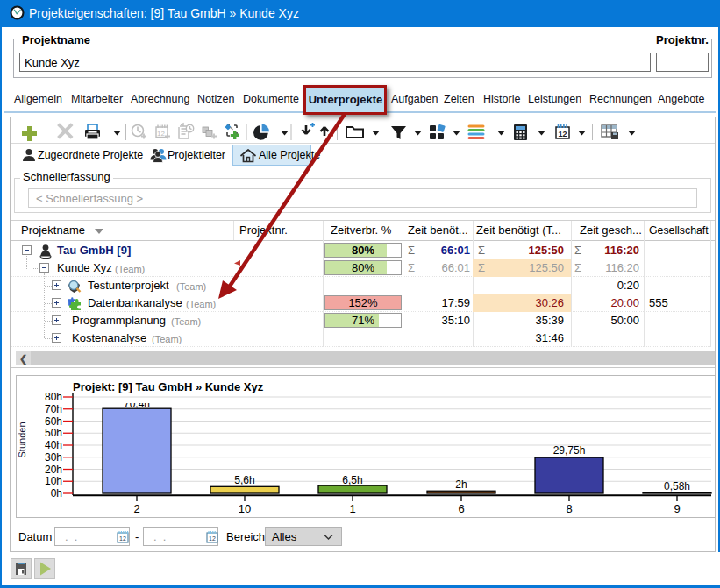 The image size is (720, 588). Describe the element at coordinates (56, 493) in the screenshot. I see `svg-text: 0h` at that location.